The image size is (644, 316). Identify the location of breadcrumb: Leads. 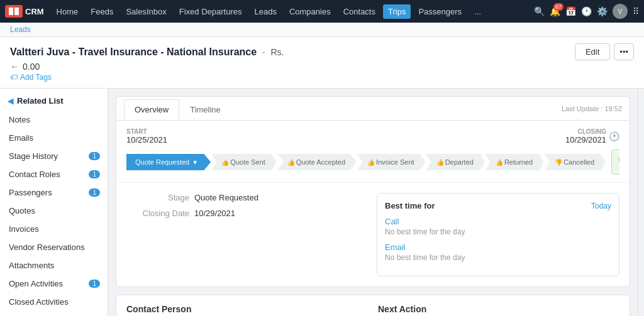
(322, 30).